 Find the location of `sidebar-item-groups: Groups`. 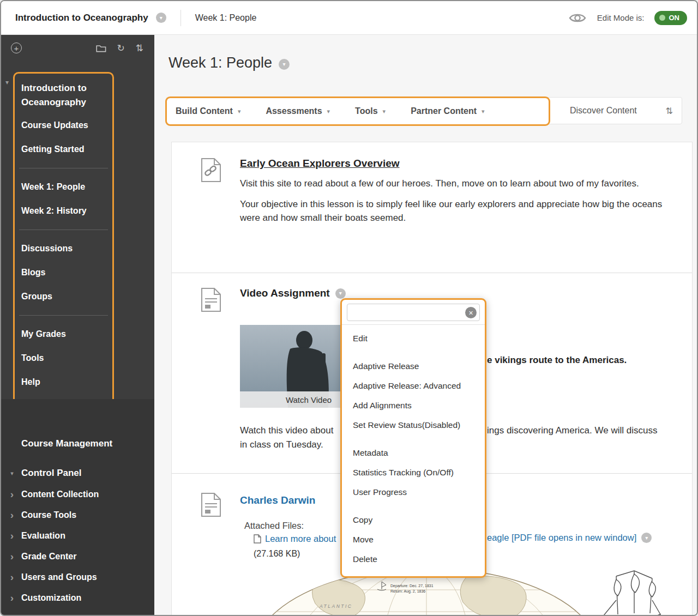

sidebar-item-groups: Groups is located at coordinates (63, 297).